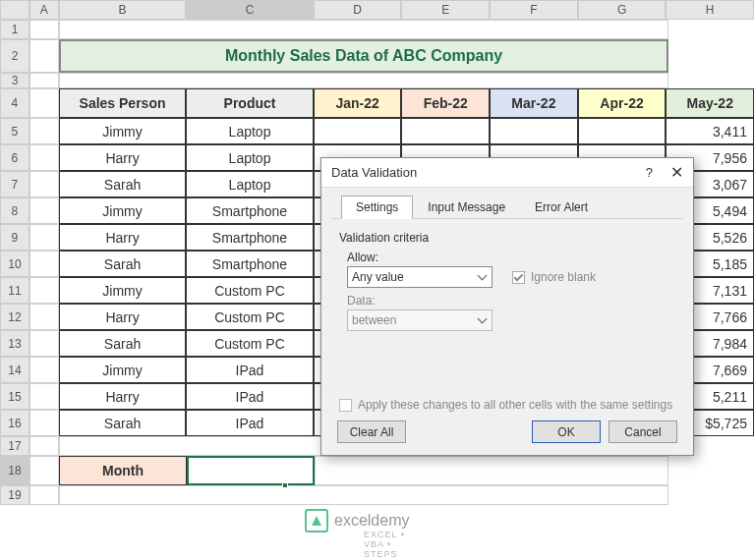 The height and width of the screenshot is (560, 754). I want to click on clear-all-button: Clear All, so click(372, 432).